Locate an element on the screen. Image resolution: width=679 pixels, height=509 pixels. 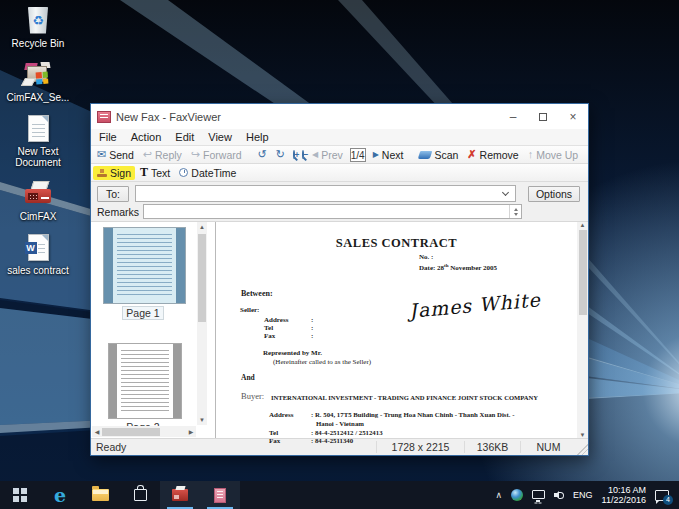
rotate-left-button: ↺ is located at coordinates (262, 154).